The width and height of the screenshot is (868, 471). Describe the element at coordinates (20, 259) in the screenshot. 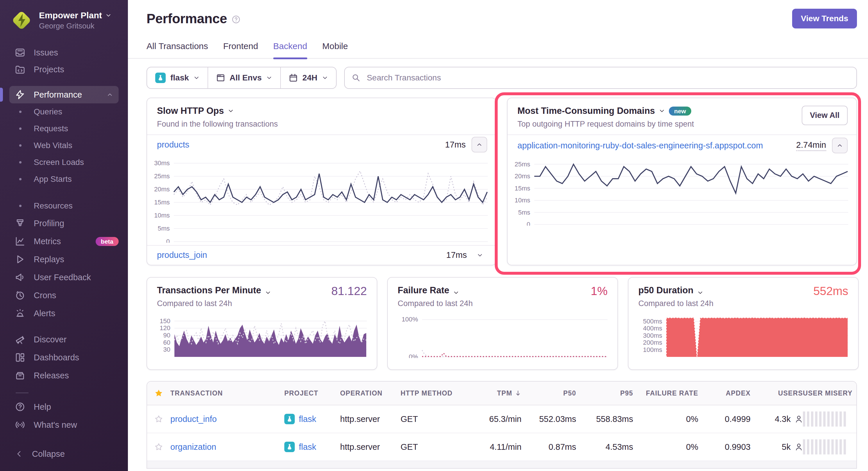

I see `play-icon` at that location.